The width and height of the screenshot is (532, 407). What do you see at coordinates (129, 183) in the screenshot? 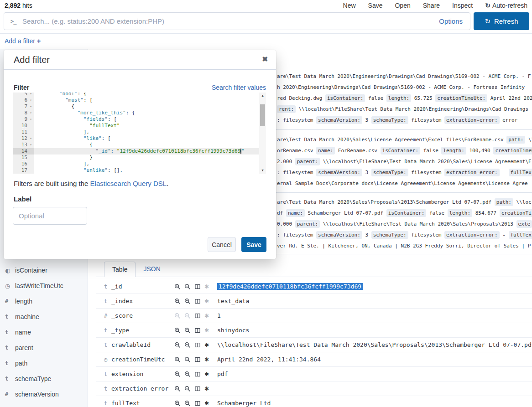
I see `elasticsearch-dsl-link: Elasticsearch Query DSL` at bounding box center [129, 183].